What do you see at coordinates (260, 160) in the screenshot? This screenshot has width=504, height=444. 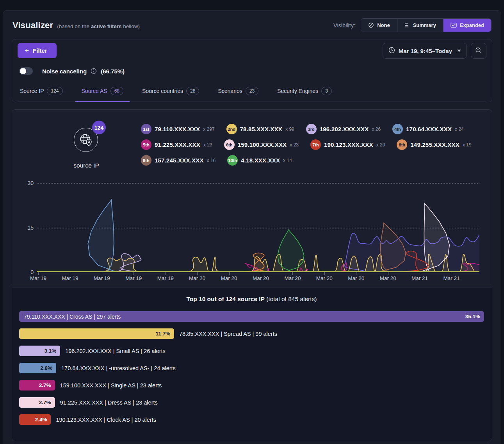 I see `legend-item: 10th4.18.XXX.XXXx 14` at bounding box center [260, 160].